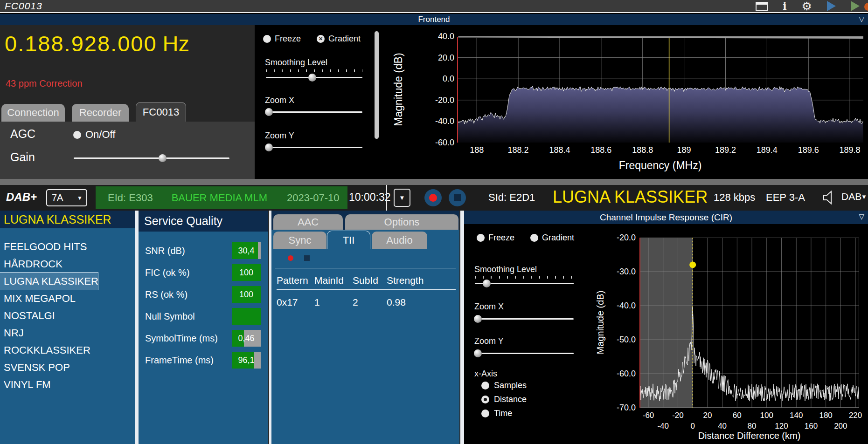  What do you see at coordinates (852, 197) in the screenshot?
I see `output-device-dropdown: DAB` at bounding box center [852, 197].